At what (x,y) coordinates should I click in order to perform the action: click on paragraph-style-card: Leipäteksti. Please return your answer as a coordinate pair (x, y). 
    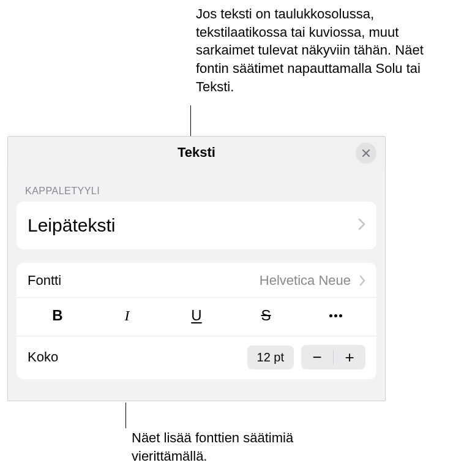
    Looking at the image, I should click on (196, 225).